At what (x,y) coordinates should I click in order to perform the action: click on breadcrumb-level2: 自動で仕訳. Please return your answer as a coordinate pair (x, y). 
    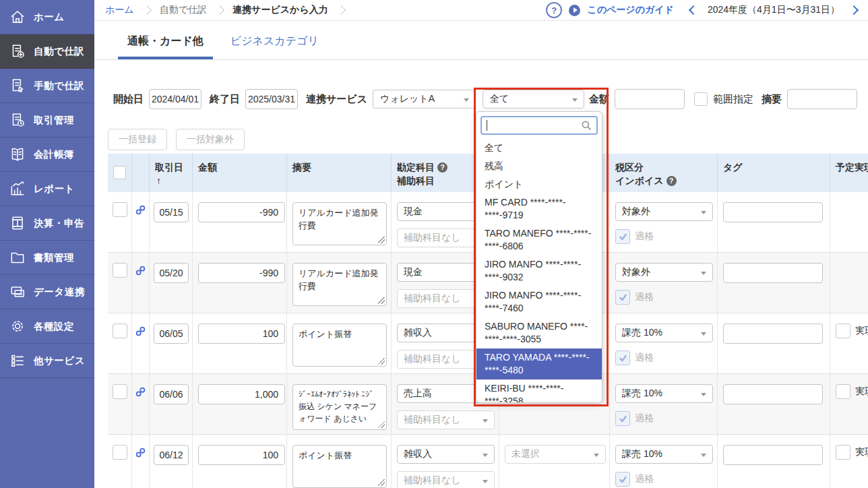
    Looking at the image, I should click on (183, 10).